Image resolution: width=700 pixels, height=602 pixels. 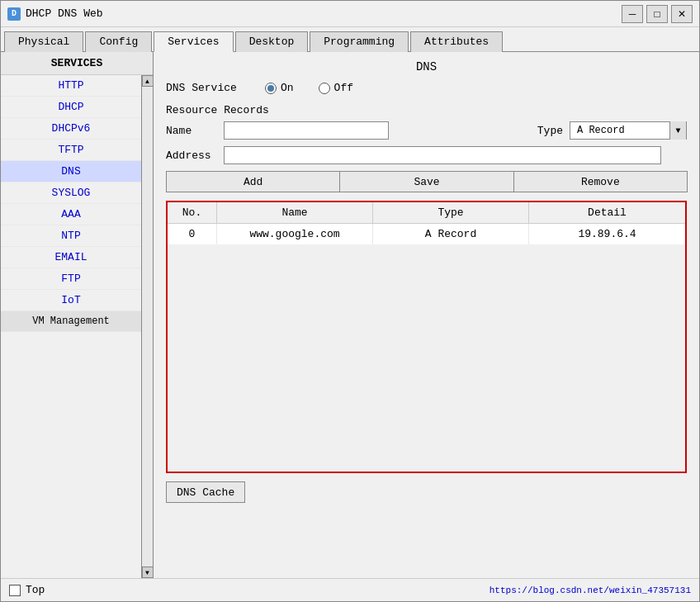 What do you see at coordinates (148, 81) in the screenshot?
I see `scroll-up-button: ▲` at bounding box center [148, 81].